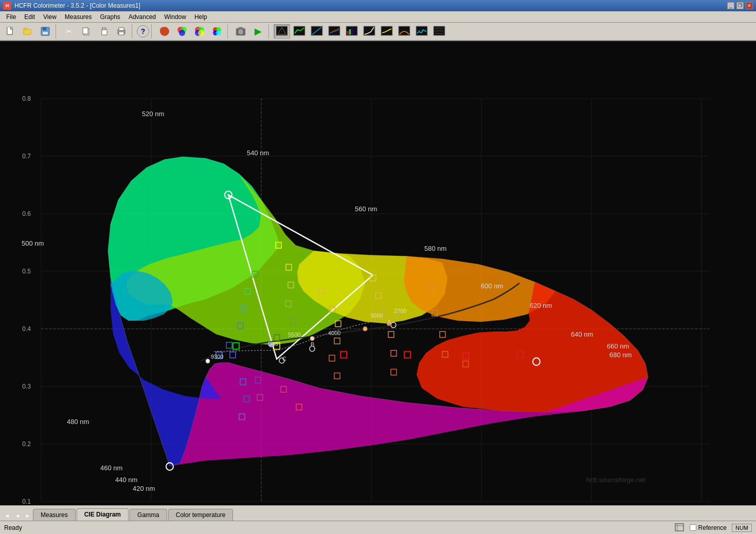 The image size is (756, 534). What do you see at coordinates (404, 31) in the screenshot?
I see `view-colortemp-button` at bounding box center [404, 31].